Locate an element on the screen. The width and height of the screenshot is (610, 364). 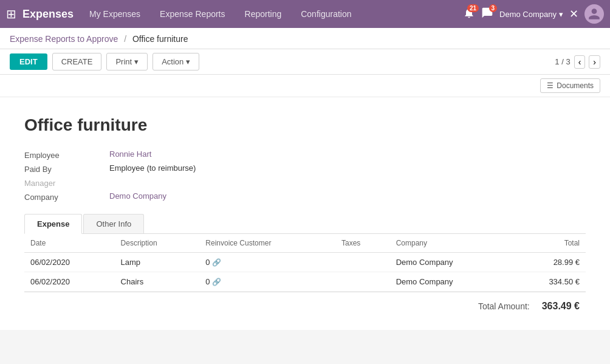
row2-description: Chairs is located at coordinates (157, 282).